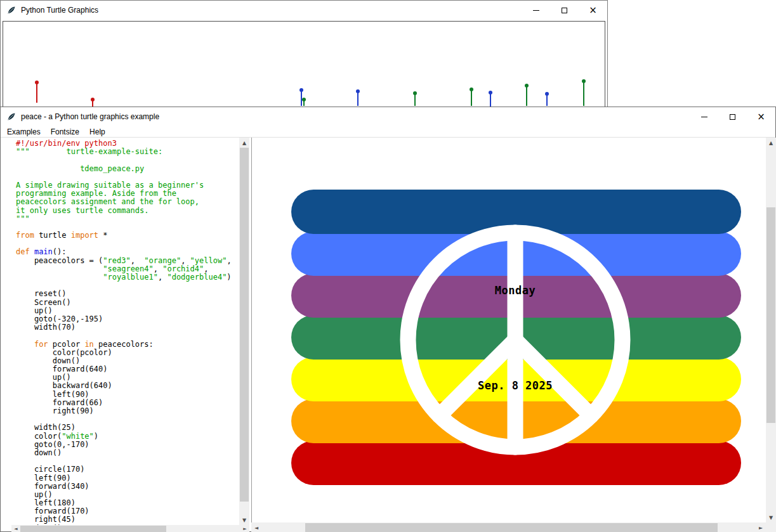  What do you see at coordinates (388, 117) in the screenshot?
I see `titlebar: peace - a Python turtle graphics example…` at bounding box center [388, 117].